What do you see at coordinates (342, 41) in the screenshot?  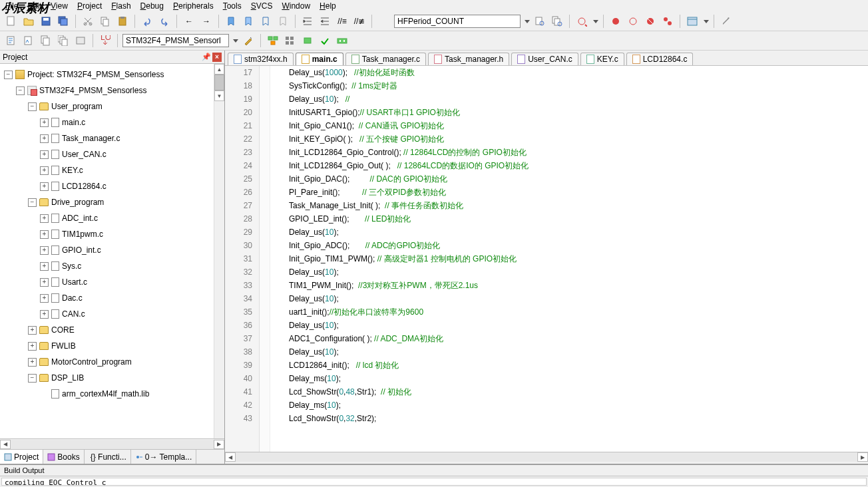 I see `manage-multi-icon` at bounding box center [342, 41].